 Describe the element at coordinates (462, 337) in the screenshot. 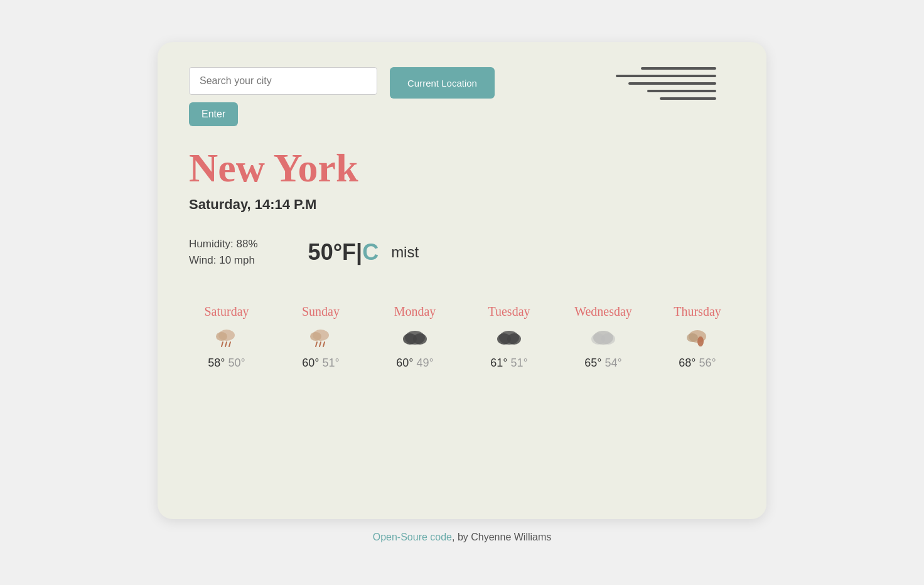

I see `forecast-row: Saturday 58° 50° Sunday 60° 51°` at that location.